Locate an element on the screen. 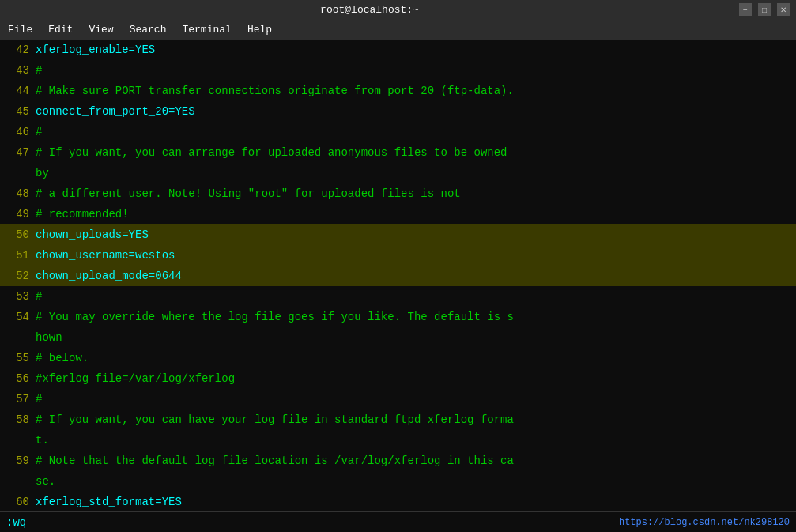  line-number: 51 is located at coordinates (17, 255).